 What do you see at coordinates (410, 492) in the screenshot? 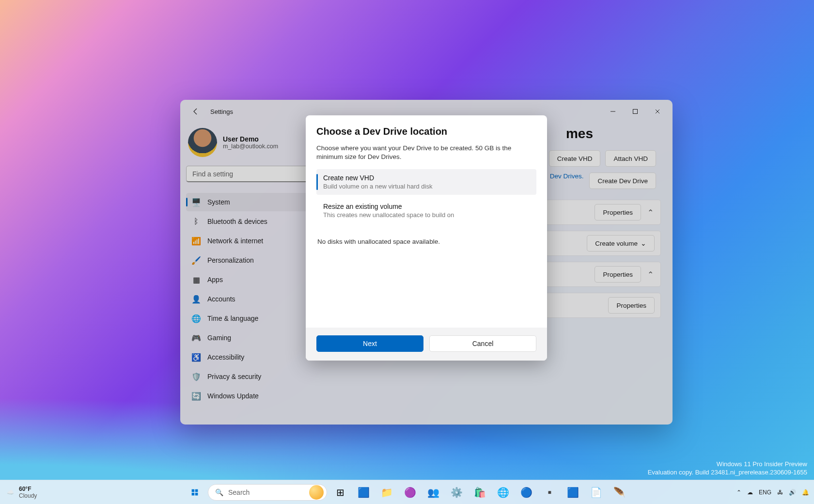
I see `teams-icon: 🟣` at bounding box center [410, 492].